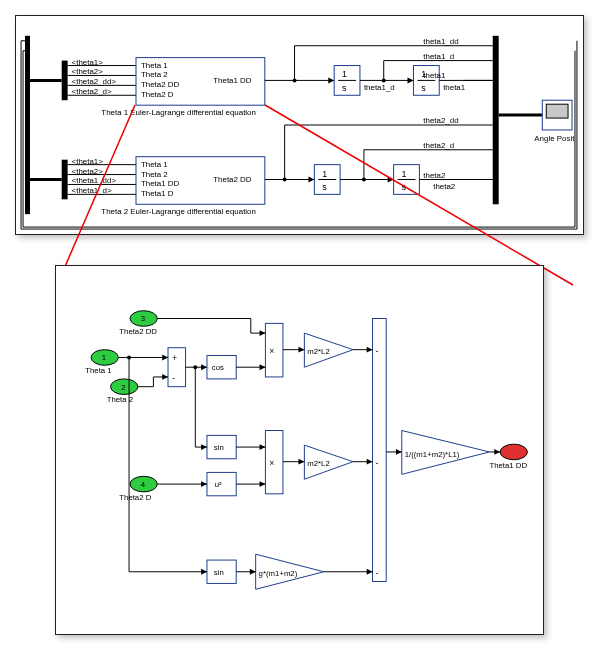  What do you see at coordinates (434, 176) in the screenshot?
I see `mux-l5: theta2` at bounding box center [434, 176].